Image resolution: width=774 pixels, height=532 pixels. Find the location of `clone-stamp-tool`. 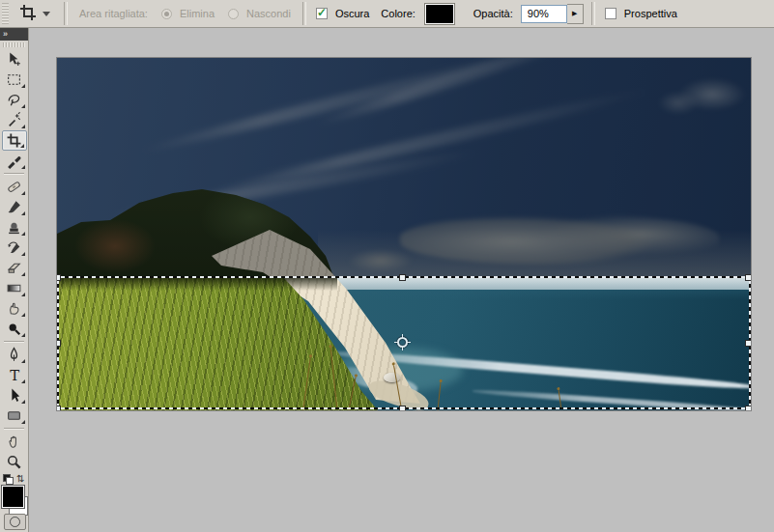

clone-stamp-tool is located at coordinates (14, 228).